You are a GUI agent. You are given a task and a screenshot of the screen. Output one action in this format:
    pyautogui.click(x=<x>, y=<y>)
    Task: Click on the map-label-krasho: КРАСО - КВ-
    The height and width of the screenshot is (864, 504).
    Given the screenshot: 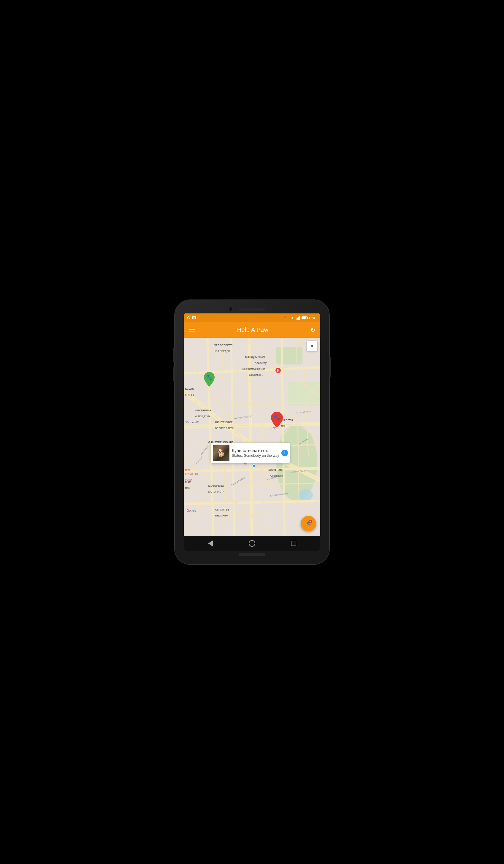 What is the action you would take?
    pyautogui.click(x=192, y=474)
    